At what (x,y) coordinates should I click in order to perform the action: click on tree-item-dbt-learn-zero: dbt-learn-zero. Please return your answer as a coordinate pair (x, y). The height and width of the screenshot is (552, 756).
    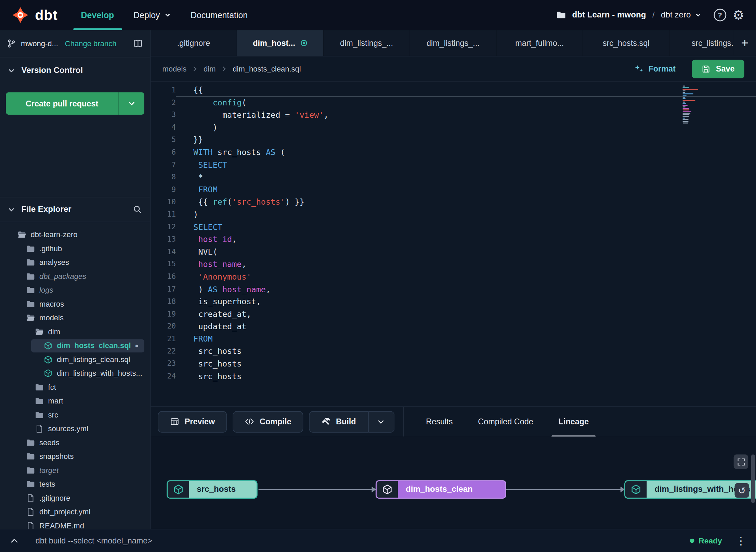
    Looking at the image, I should click on (75, 235).